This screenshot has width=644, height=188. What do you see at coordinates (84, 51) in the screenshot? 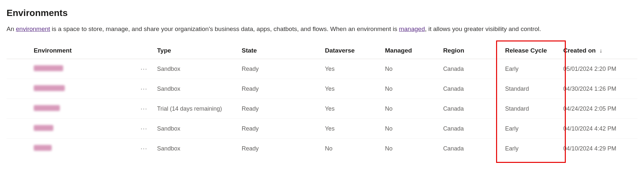
I see `col-environment: Environment` at bounding box center [84, 51].